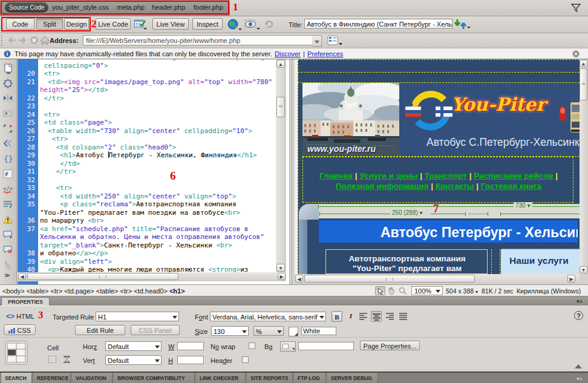 Image resolution: width=588 pixels, height=383 pixels. I want to click on nav-link: Гостевая книга, so click(511, 186).